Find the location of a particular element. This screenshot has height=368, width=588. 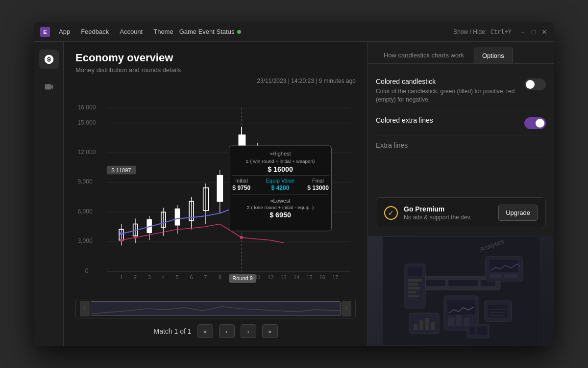

svg-text: 8 is located at coordinates (220, 277).